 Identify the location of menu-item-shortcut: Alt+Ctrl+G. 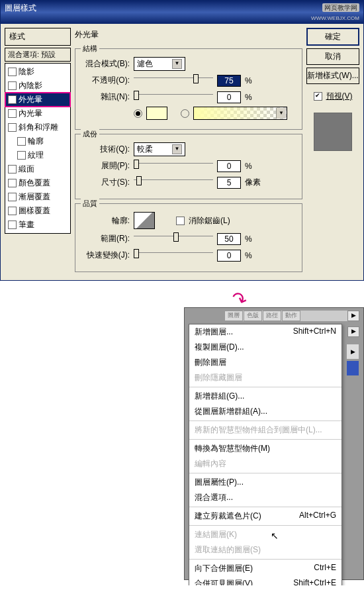
(318, 517).